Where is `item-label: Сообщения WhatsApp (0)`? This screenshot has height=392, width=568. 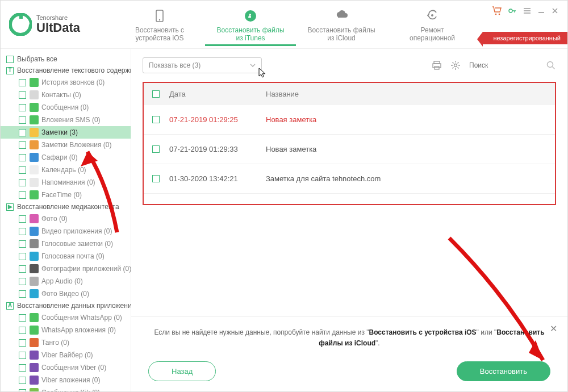 item-label: Сообщения WhatsApp (0) is located at coordinates (82, 318).